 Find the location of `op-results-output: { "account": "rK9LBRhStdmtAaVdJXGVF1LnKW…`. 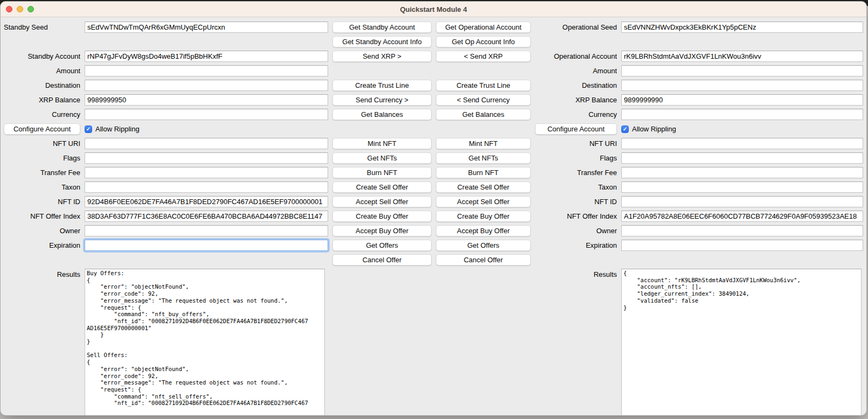

op-results-output: { "account": "rK9LBRhStdmtAaVdJXGVF1LnKW… is located at coordinates (741, 343).